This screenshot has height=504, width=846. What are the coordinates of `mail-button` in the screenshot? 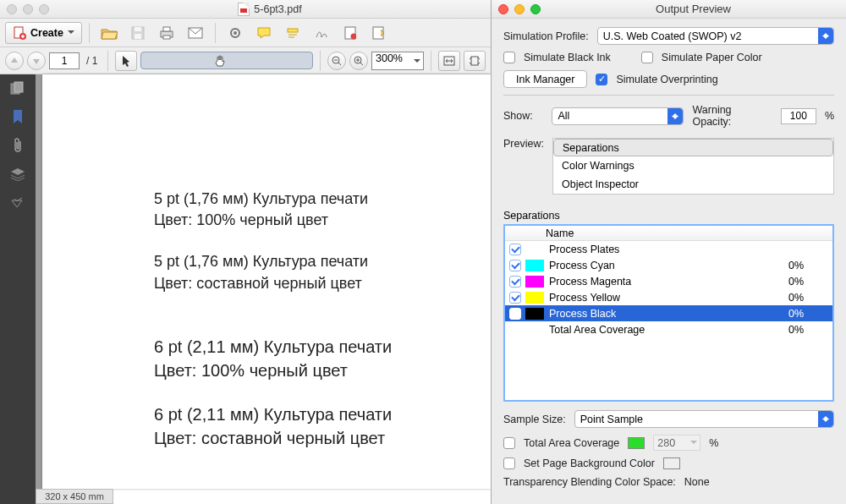 It's located at (195, 33).